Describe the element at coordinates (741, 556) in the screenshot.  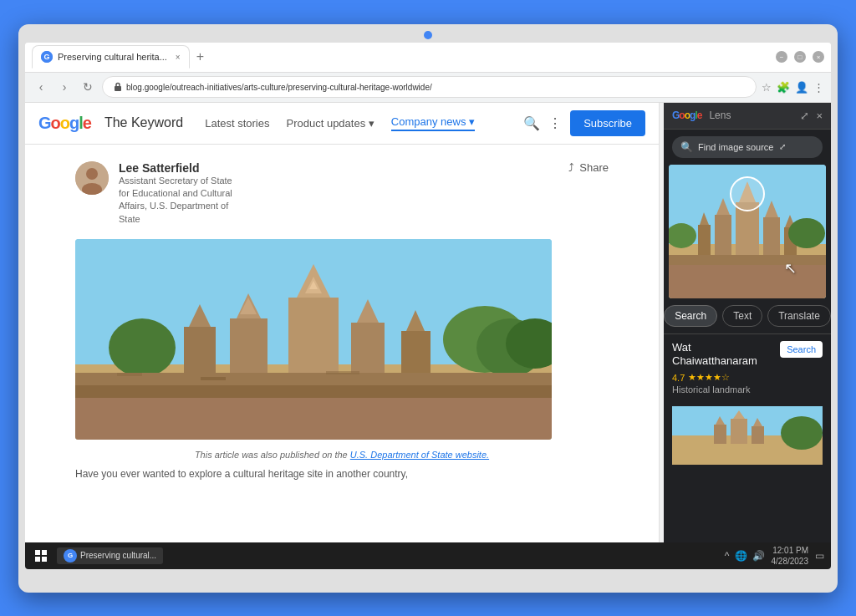
I see `tray-network-icon: 🌐` at that location.